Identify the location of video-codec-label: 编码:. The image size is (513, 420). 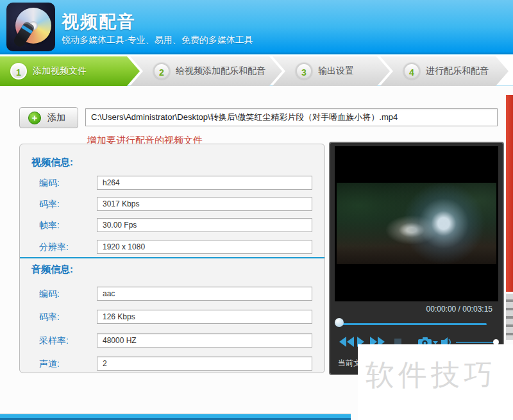
(49, 183).